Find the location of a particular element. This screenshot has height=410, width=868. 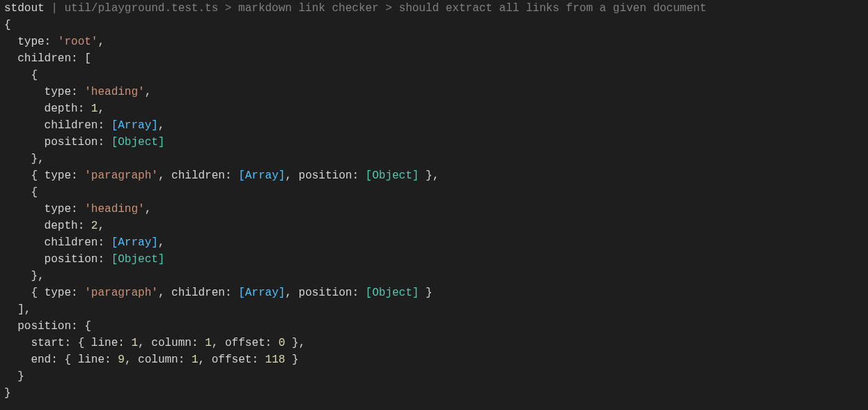

value-depth-2: 2 is located at coordinates (95, 226).